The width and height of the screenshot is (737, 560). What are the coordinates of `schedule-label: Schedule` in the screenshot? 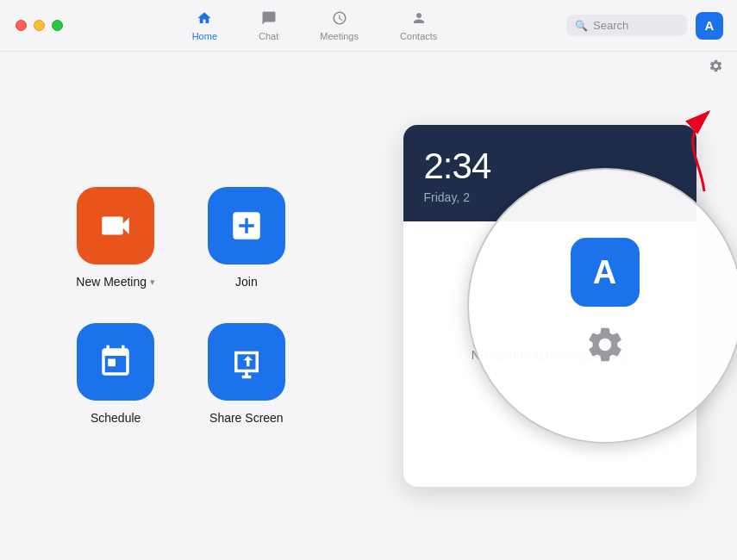 It's located at (116, 418).